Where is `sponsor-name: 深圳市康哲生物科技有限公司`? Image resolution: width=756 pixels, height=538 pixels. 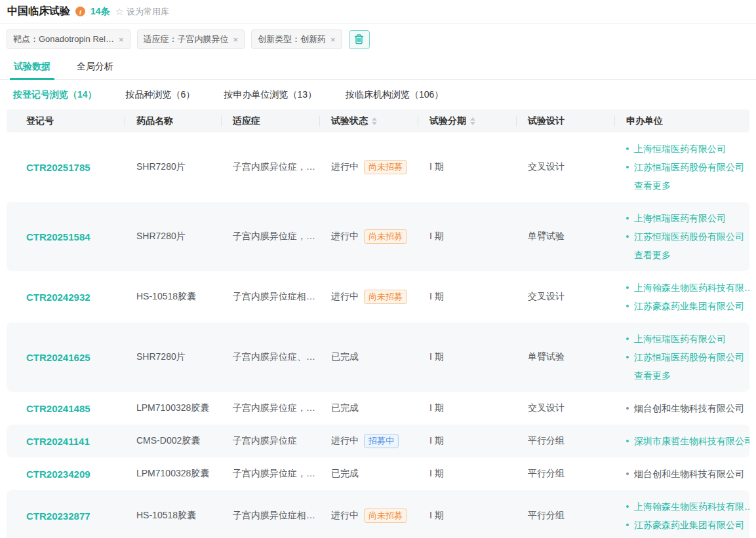 sponsor-name: 深圳市康哲生物科技有限公司 is located at coordinates (692, 441).